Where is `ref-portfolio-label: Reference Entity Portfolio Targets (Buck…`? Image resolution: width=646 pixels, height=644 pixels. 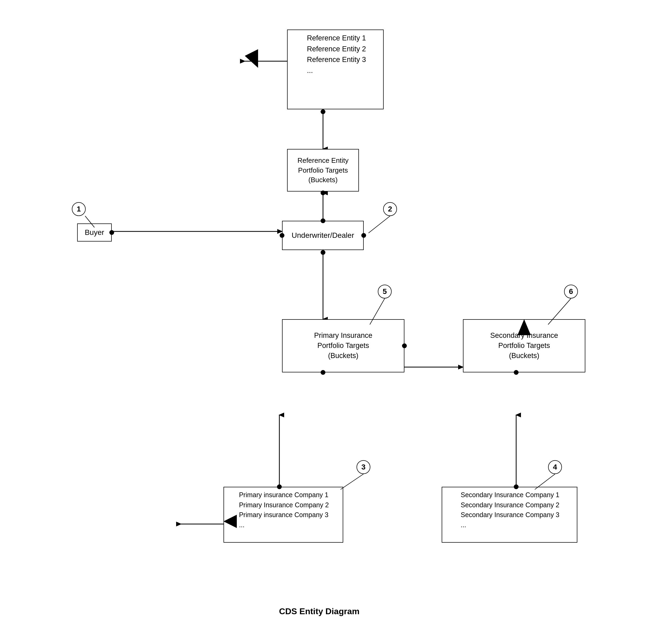 ref-portfolio-label: Reference Entity Portfolio Targets (Buck… is located at coordinates (323, 170).